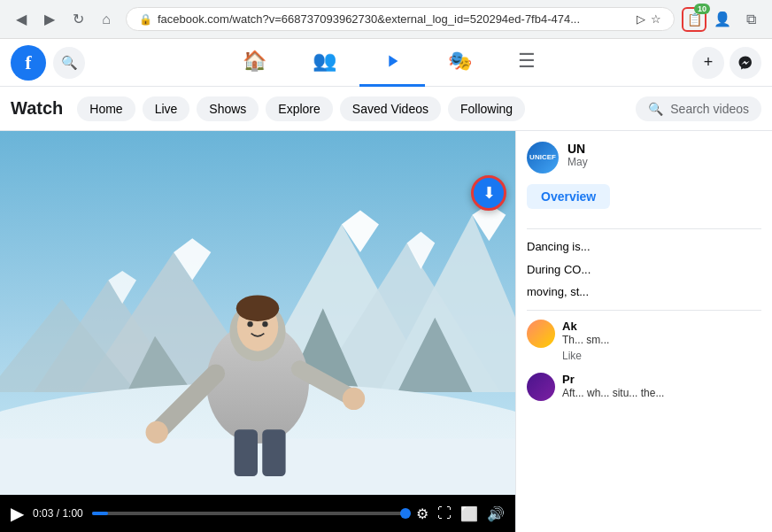 This screenshot has width=772, height=532. I want to click on url-text: facebook.com/watch?v=668737093962730&ext…, so click(395, 19).